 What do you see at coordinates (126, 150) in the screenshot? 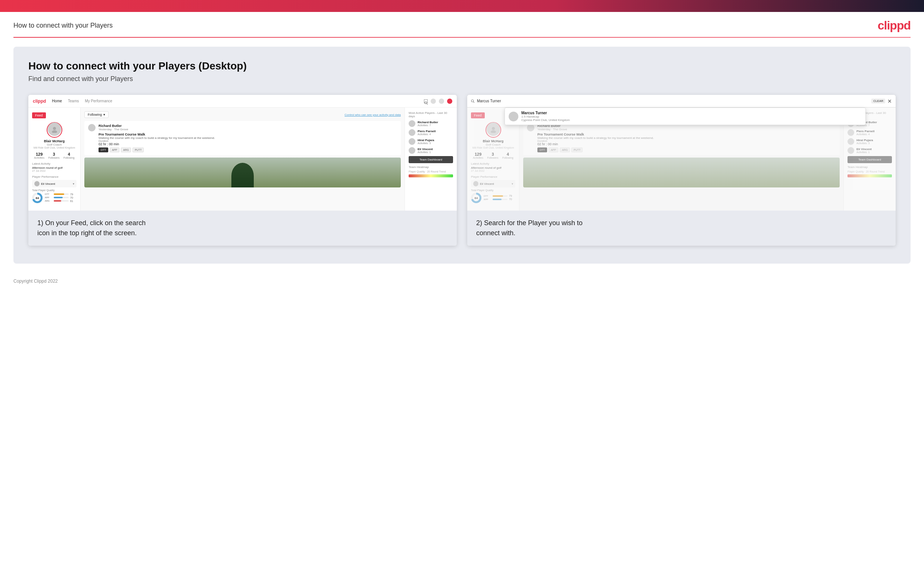
I see `tag-arg: ARG` at bounding box center [126, 150].